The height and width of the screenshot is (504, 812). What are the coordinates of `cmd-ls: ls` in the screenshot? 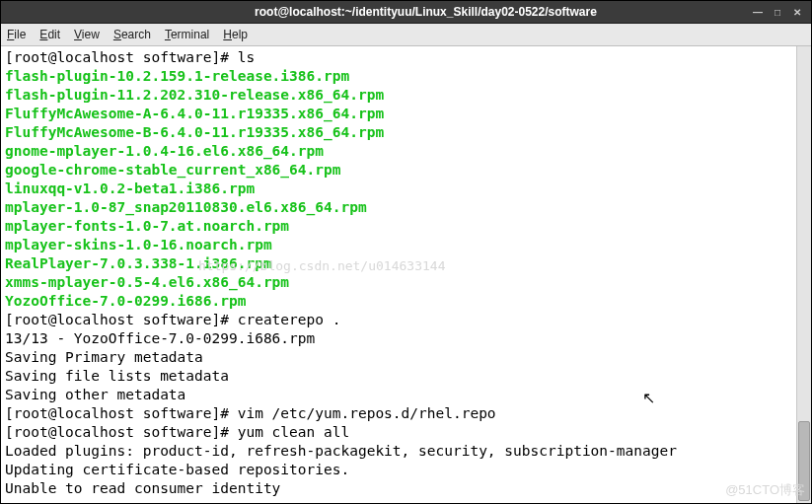 It's located at (247, 57).